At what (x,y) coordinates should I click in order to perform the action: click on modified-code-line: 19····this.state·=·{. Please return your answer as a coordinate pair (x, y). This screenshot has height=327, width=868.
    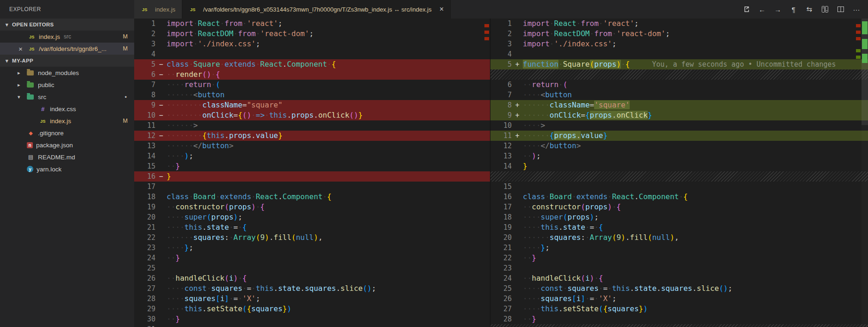
    Looking at the image, I should click on (679, 227).